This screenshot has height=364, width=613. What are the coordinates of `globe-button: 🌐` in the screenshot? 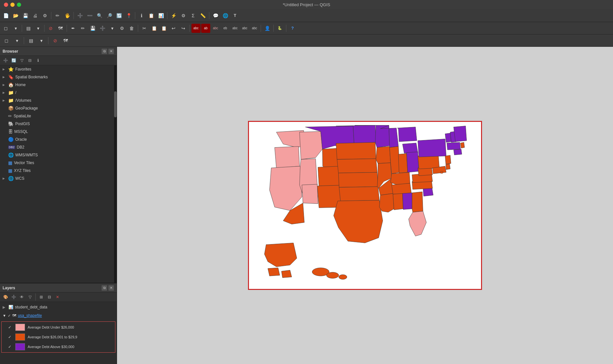 It's located at (225, 16).